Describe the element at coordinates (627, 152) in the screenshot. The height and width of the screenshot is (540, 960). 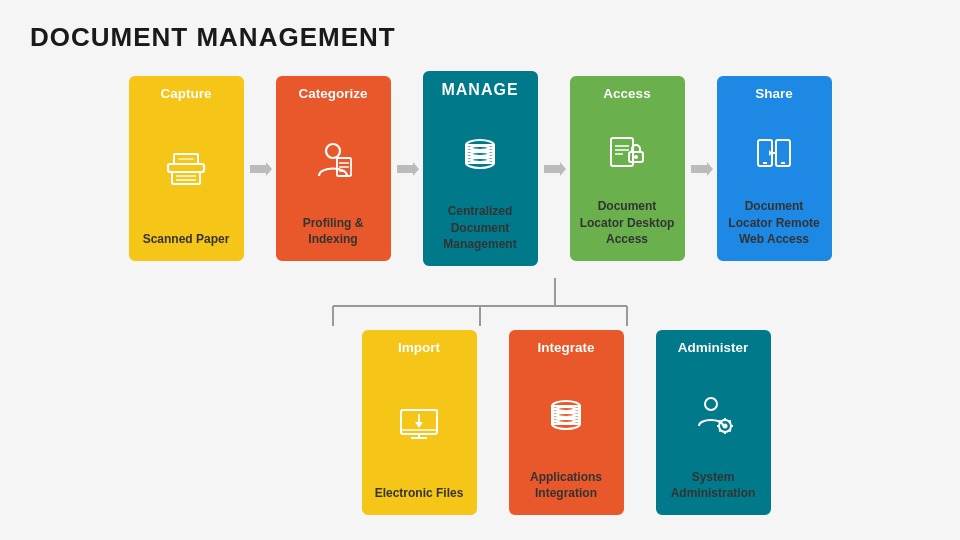
I see `access-icon` at that location.